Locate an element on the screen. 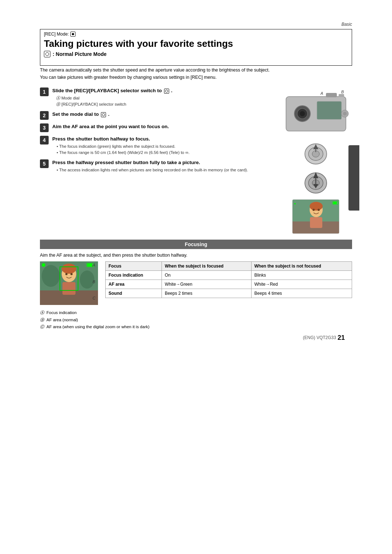 The height and width of the screenshot is (554, 392). table-header-focused: When the subject is focused is located at coordinates (206, 266).